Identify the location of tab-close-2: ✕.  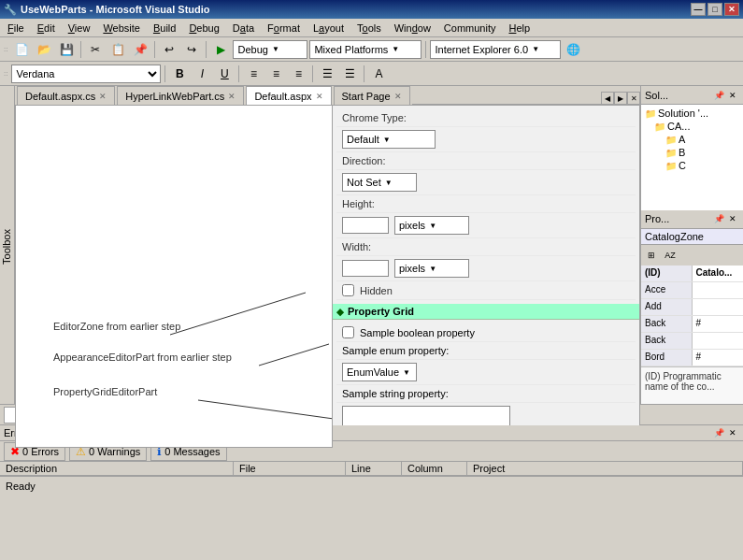
(320, 96).